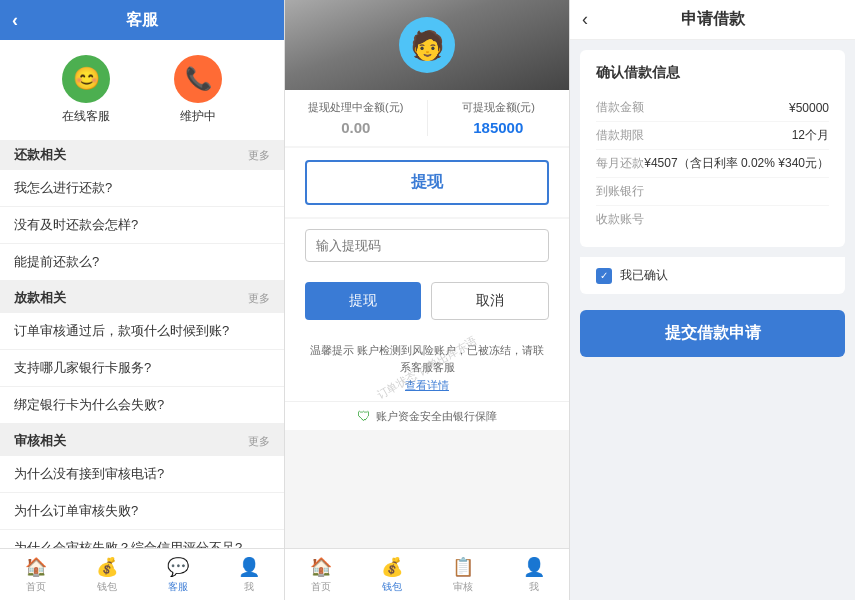 This screenshot has height=600, width=855. What do you see at coordinates (498, 108) in the screenshot?
I see `available-label: 可提现金额(元)` at bounding box center [498, 108].